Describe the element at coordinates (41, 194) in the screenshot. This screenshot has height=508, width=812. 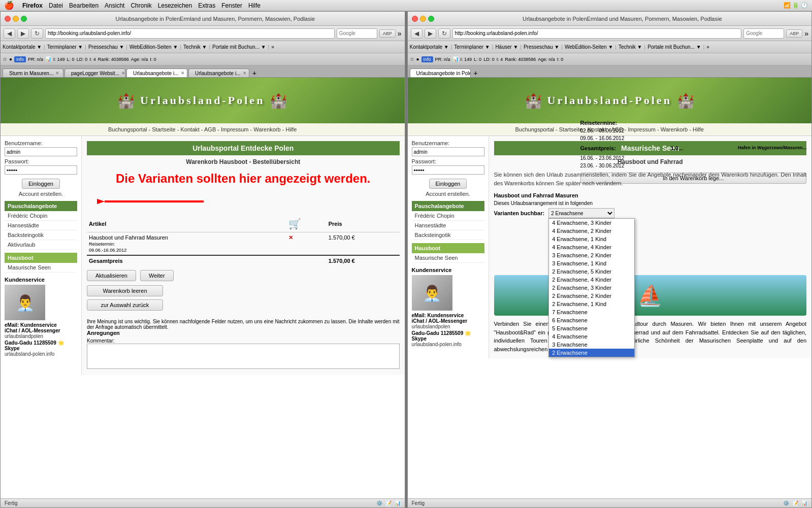
I see `left-account-link: Account erstellen.` at that location.